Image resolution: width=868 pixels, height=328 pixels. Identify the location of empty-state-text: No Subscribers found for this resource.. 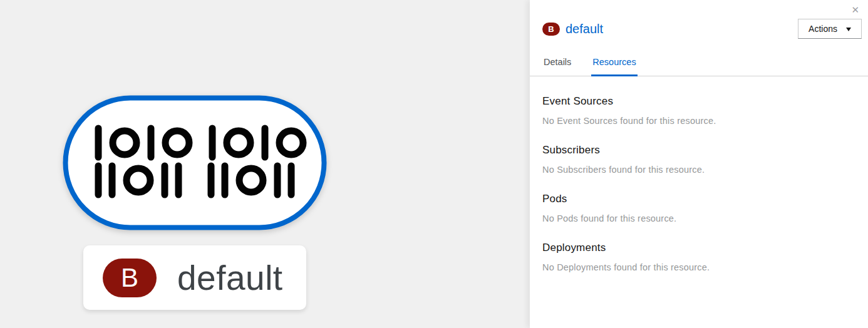
(699, 170).